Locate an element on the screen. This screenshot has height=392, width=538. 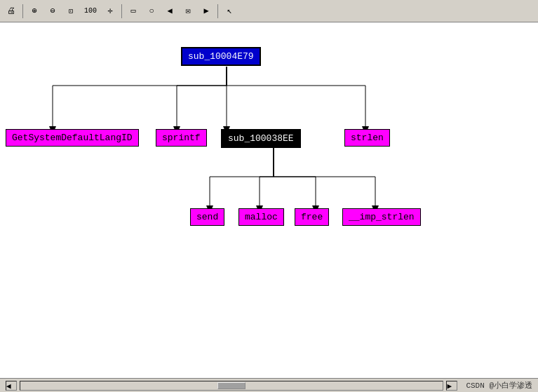
node-strlen: strlen is located at coordinates (368, 137).